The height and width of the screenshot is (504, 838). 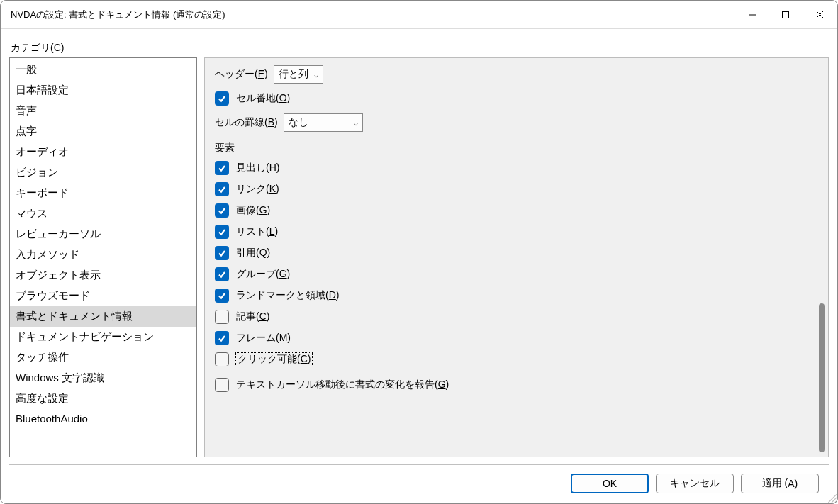 What do you see at coordinates (510, 189) in the screenshot?
I see `link-checkbox: リンク(K)` at bounding box center [510, 189].